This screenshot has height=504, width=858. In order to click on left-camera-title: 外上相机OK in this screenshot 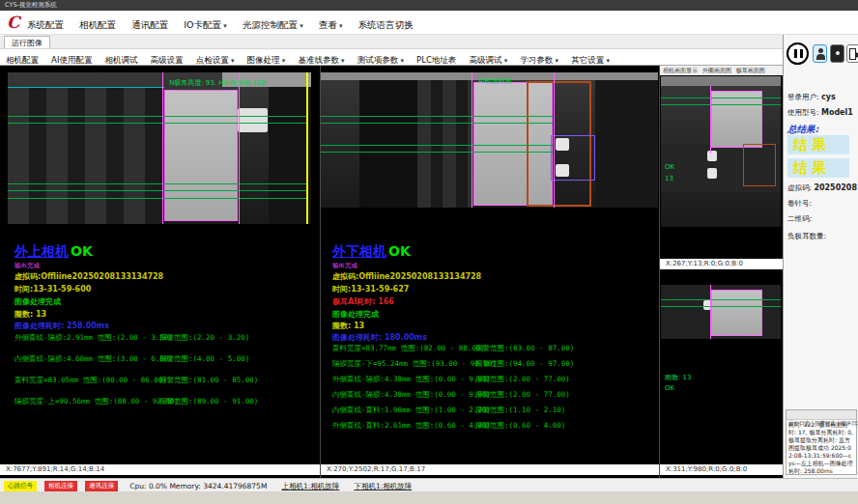, I will do `click(54, 252)`.